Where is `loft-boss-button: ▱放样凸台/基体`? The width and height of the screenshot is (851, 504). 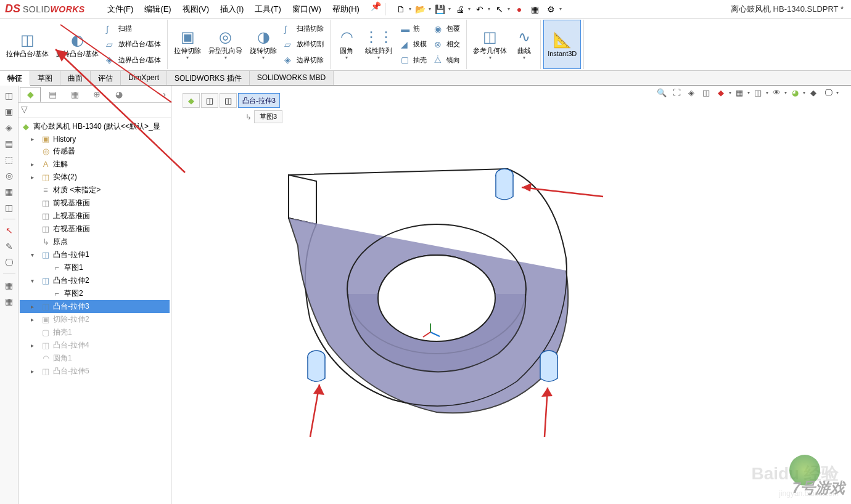 loft-boss-button: ▱放样凸台/基体 is located at coordinates (133, 44).